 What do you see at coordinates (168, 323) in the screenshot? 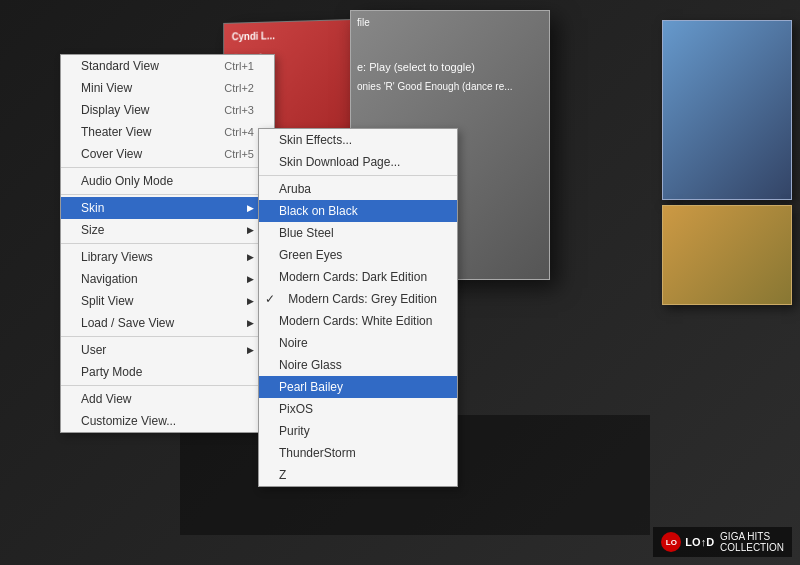
I see `menu-load-save-view: Load / Save View` at bounding box center [168, 323].